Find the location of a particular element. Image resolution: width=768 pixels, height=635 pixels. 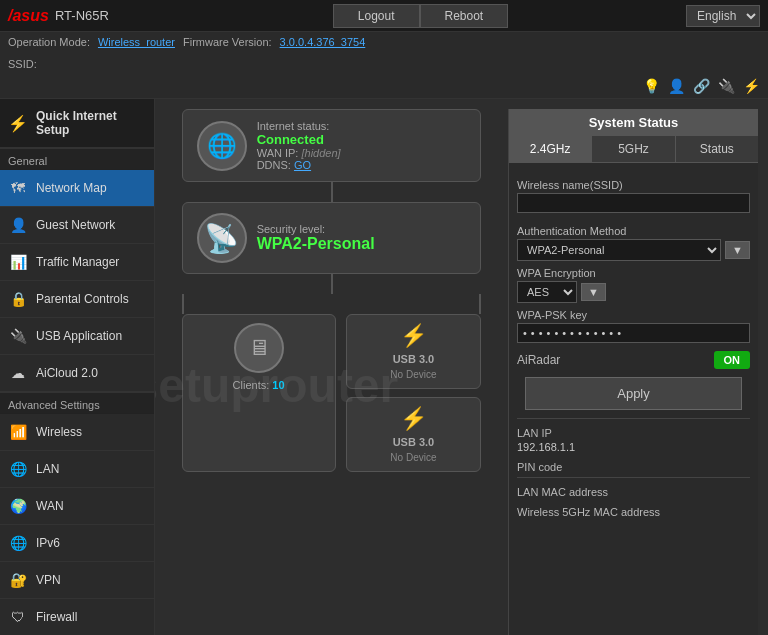

lan-ip-label: LAN IP is located at coordinates (634, 433).